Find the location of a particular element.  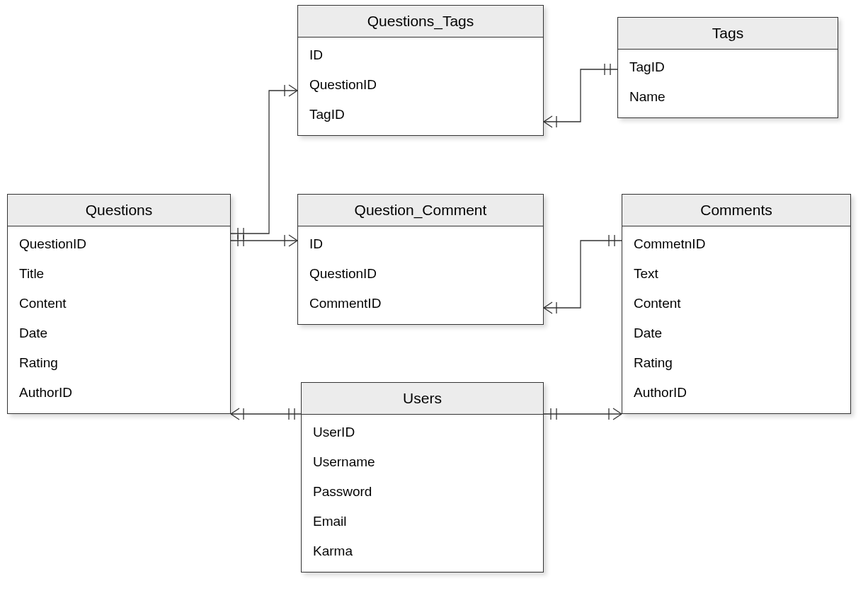

entity-comments: Comments CommetnID Text Content Date Rat… is located at coordinates (736, 304).